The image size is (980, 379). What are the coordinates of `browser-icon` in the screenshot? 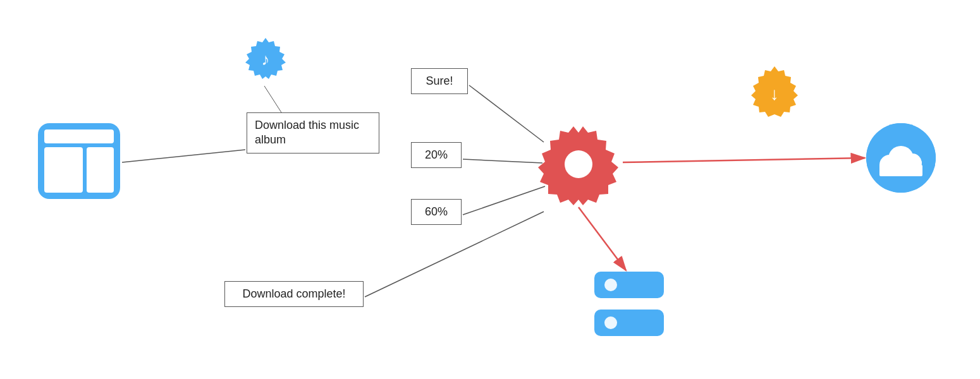 It's located at (79, 161).